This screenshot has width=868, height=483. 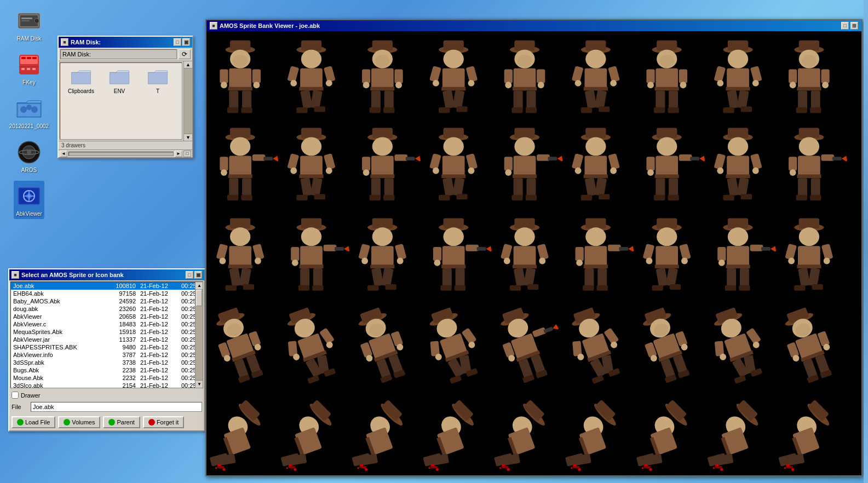 I want to click on parent-button: Parent, so click(x=122, y=422).